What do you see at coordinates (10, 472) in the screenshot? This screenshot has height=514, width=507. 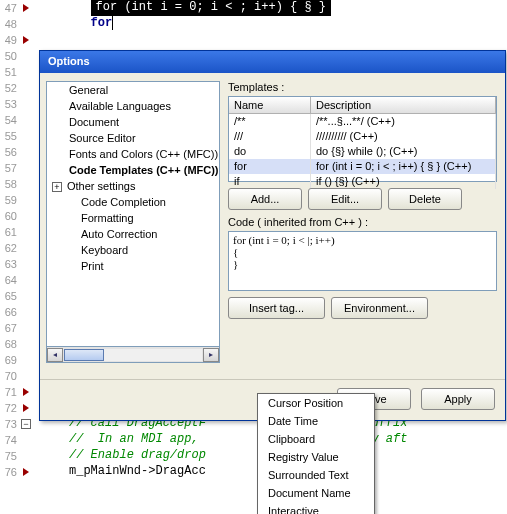 I see `line-number: 76` at bounding box center [10, 472].